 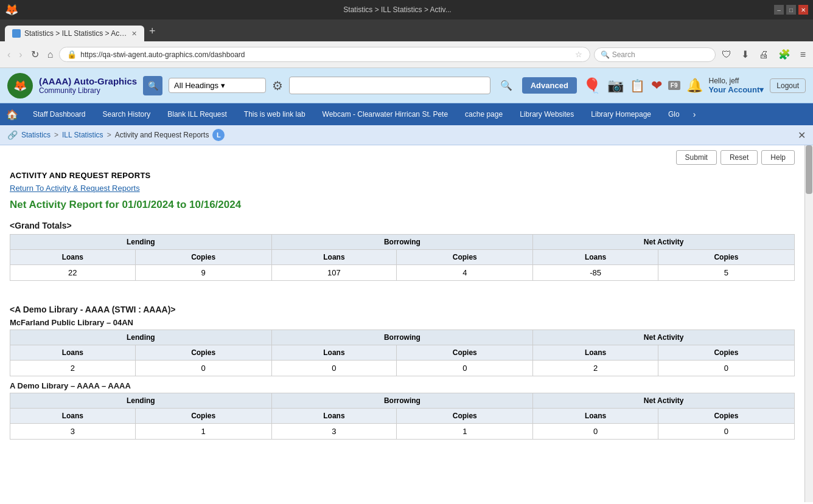 What do you see at coordinates (616, 86) in the screenshot?
I see `camera-icon: 📷` at bounding box center [616, 86].